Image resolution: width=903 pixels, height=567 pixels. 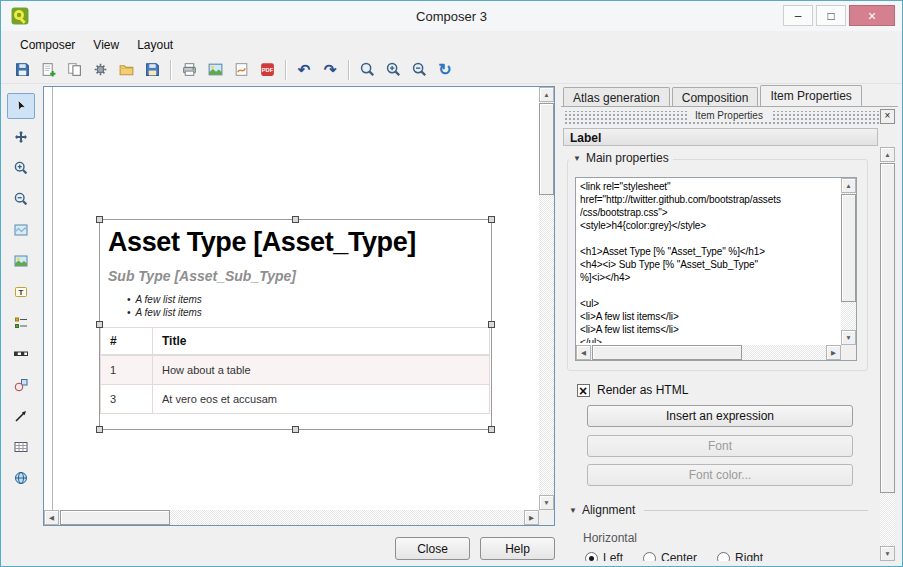 I want to click on shapes-icon, so click(x=21, y=385).